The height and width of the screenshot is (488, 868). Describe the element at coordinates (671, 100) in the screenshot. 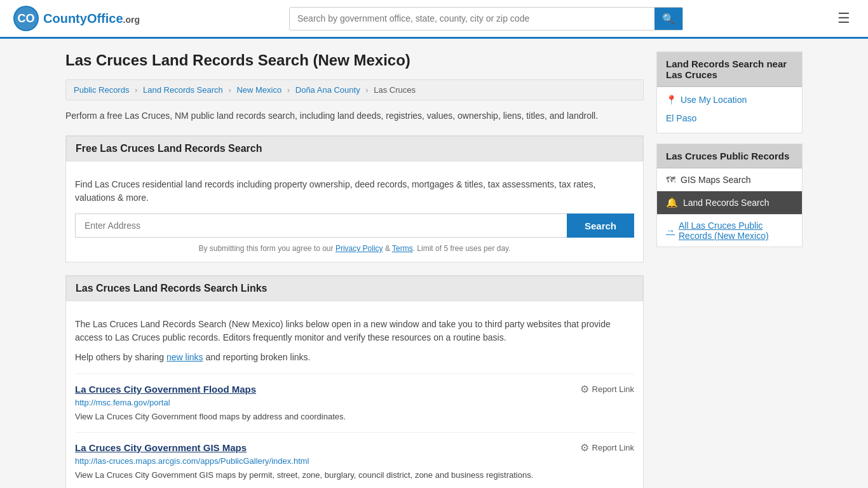

I see `location-pin-icon: 📍` at that location.